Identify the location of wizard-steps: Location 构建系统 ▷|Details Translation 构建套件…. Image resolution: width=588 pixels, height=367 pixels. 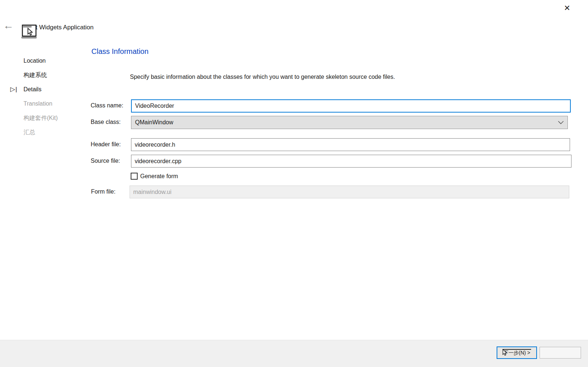
(40, 96).